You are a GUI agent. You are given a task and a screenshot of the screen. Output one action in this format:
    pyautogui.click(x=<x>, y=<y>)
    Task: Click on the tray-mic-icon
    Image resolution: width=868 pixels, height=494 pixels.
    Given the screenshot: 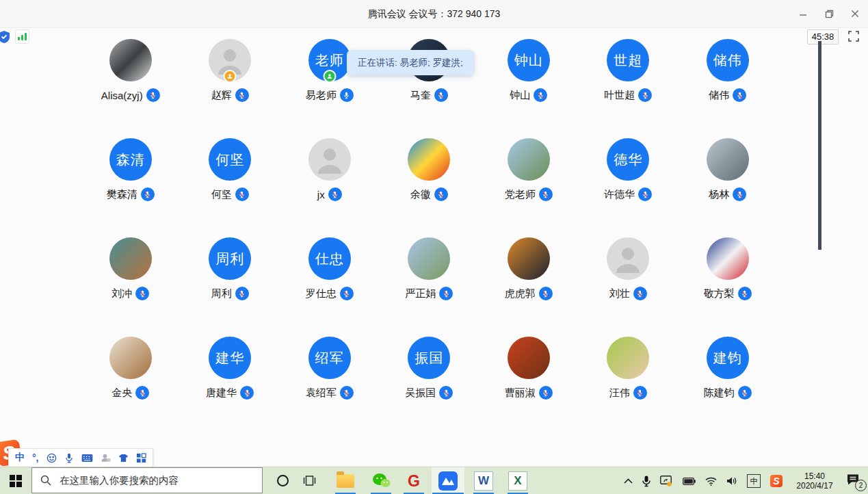 What is the action you would take?
    pyautogui.click(x=646, y=482)
    